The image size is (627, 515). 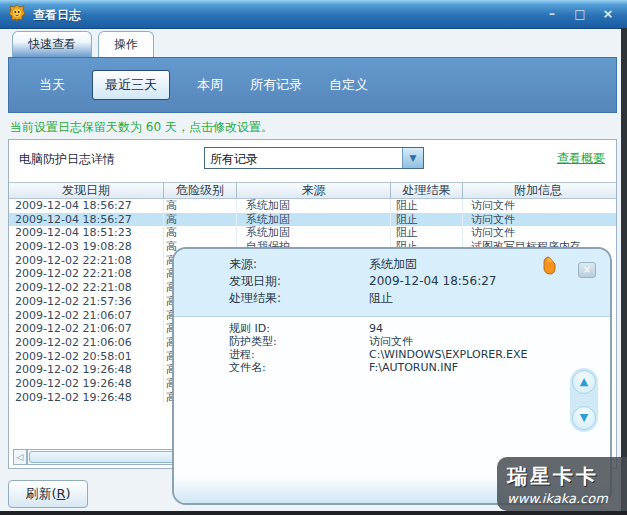 I want to click on scroll-left-icon: ◁, so click(x=20, y=457).